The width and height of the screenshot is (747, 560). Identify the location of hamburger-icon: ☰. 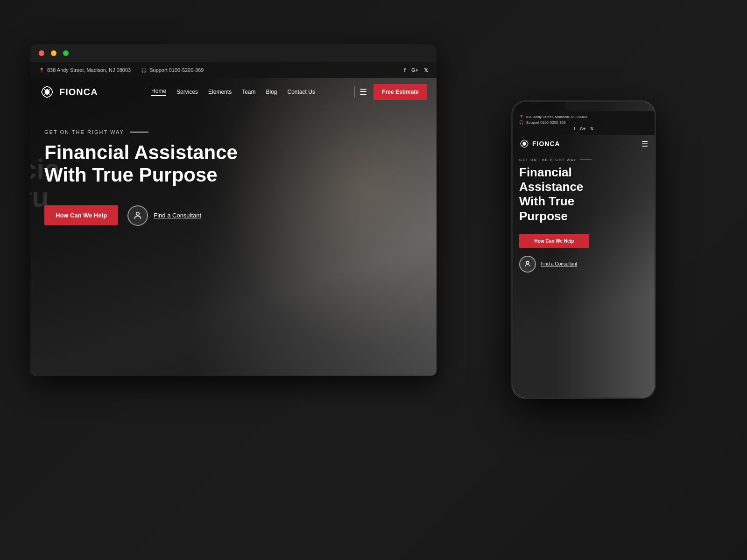
(363, 92).